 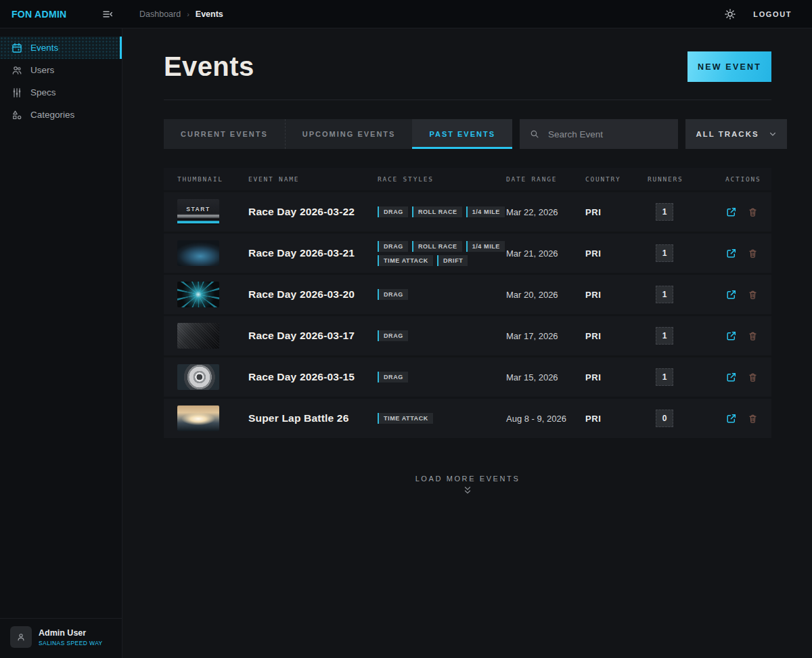 What do you see at coordinates (468, 253) in the screenshot?
I see `table-row: Race Day 2026-03-21 DRAGROLL RACE1/4 MIL…` at bounding box center [468, 253].